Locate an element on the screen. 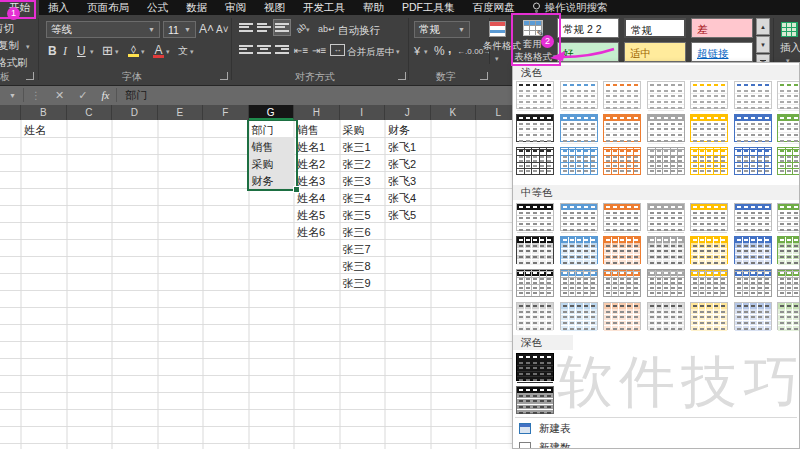  column-header-I: I is located at coordinates (363, 112).